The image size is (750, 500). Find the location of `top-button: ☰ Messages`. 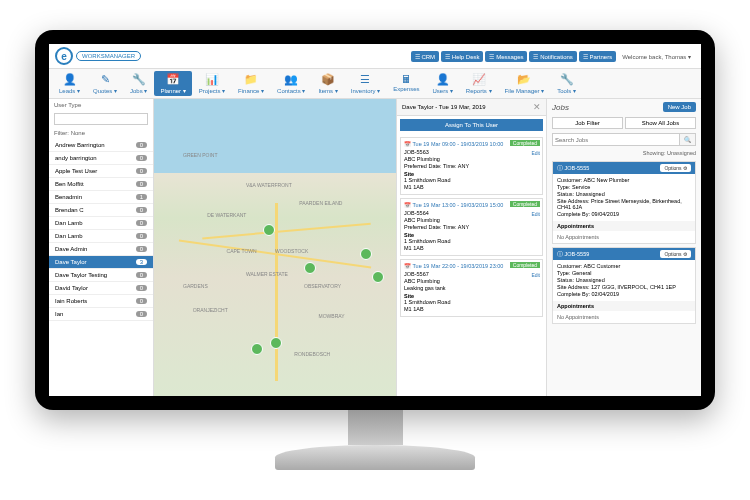

top-button: ☰ Messages is located at coordinates (506, 56).